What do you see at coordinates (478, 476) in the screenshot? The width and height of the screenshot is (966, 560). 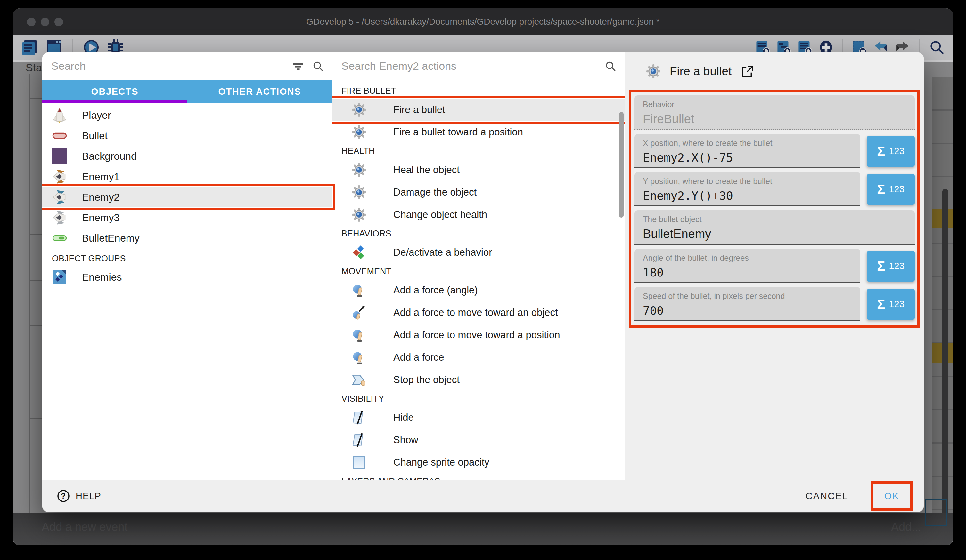 I see `section-layers-and-cameras: LAYERS AND CAMERAS` at bounding box center [478, 476].